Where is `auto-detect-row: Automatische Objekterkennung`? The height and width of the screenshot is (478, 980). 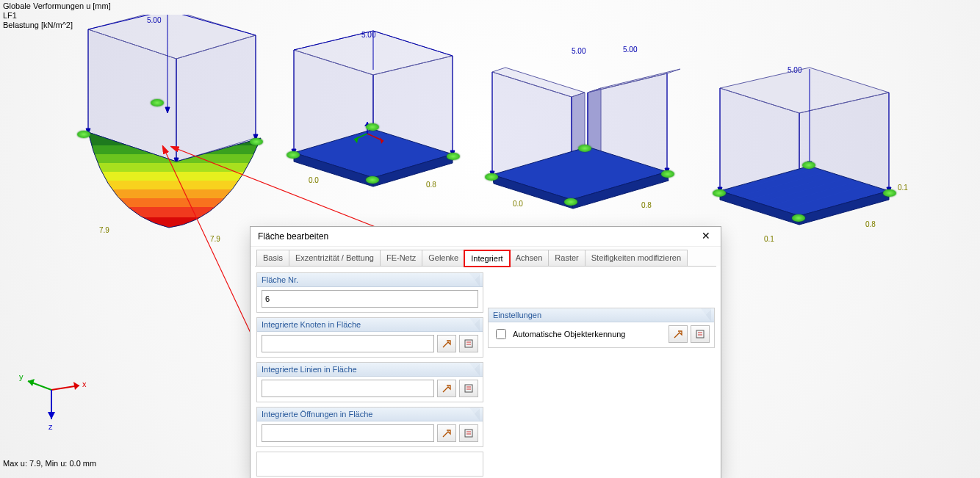 auto-detect-row: Automatische Objekterkennung is located at coordinates (559, 334).